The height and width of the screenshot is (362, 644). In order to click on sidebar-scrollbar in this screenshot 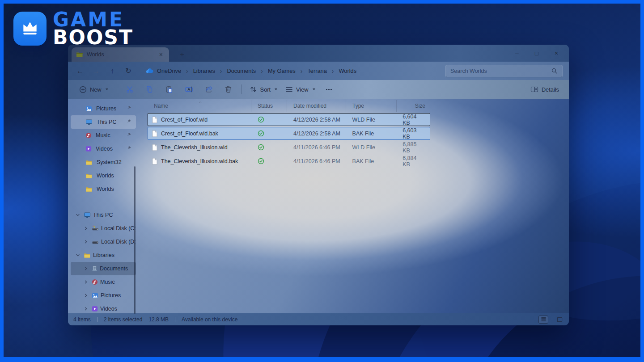, I will do `click(135, 240)`.